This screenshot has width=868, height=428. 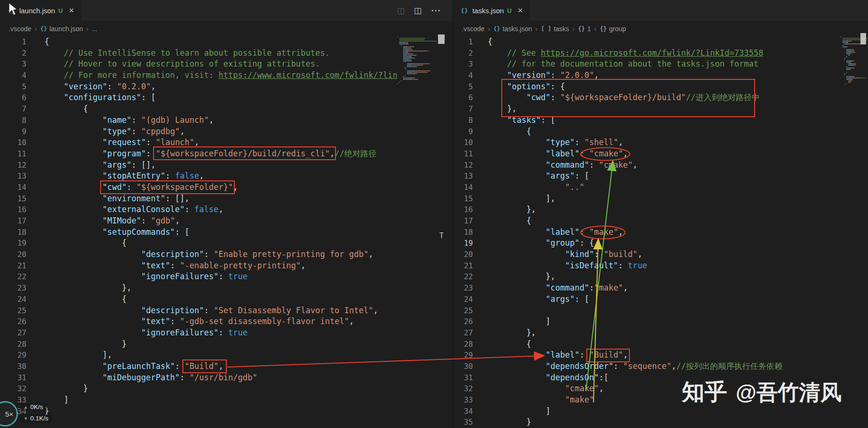 I want to click on code-line: 23 },, so click(x=198, y=288).